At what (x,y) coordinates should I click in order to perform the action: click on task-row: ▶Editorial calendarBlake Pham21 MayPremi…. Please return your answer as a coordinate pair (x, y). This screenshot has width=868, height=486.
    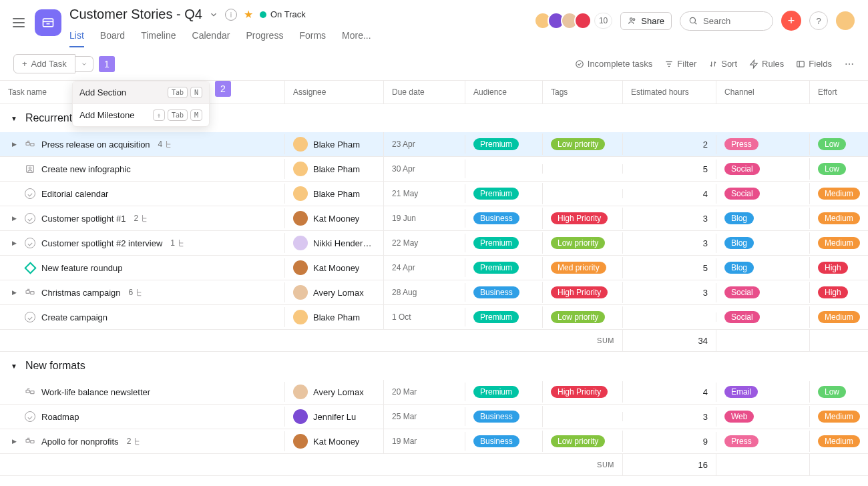
    Looking at the image, I should click on (434, 194).